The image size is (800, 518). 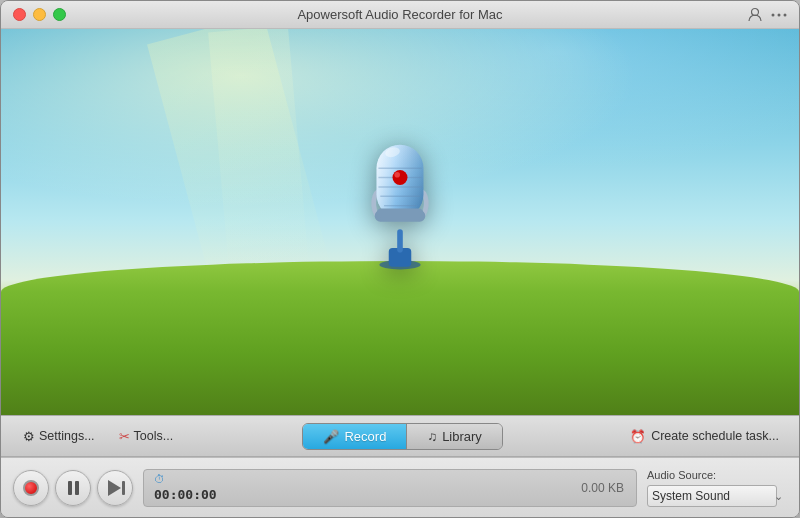 I want to click on window-title: Apowersoft Audio Recorder for Mac, so click(x=400, y=14).